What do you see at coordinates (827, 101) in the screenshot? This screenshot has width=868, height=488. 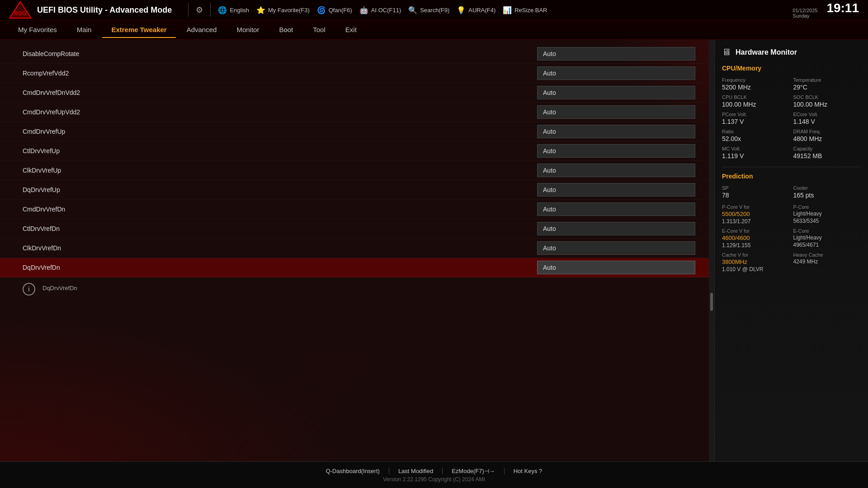 I see `monitor-item-soc-bclk: SOC BCLK 100.00 MHz` at bounding box center [827, 101].